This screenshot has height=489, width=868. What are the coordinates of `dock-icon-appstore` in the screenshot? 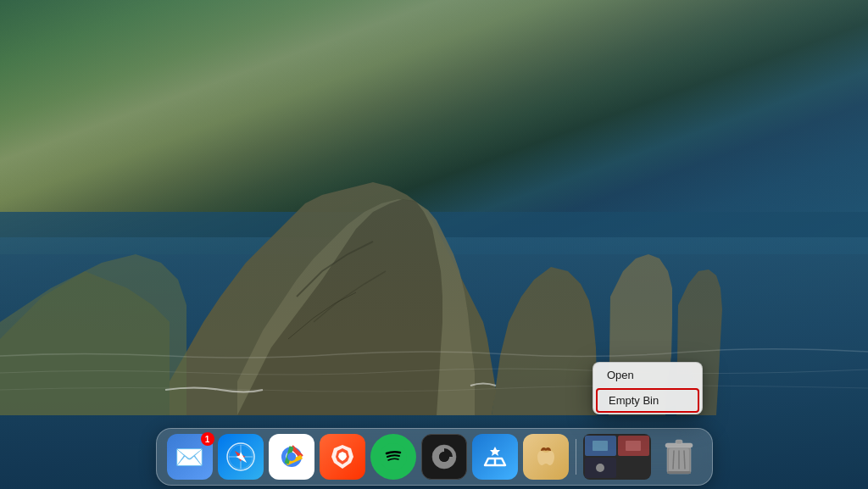 It's located at (495, 457).